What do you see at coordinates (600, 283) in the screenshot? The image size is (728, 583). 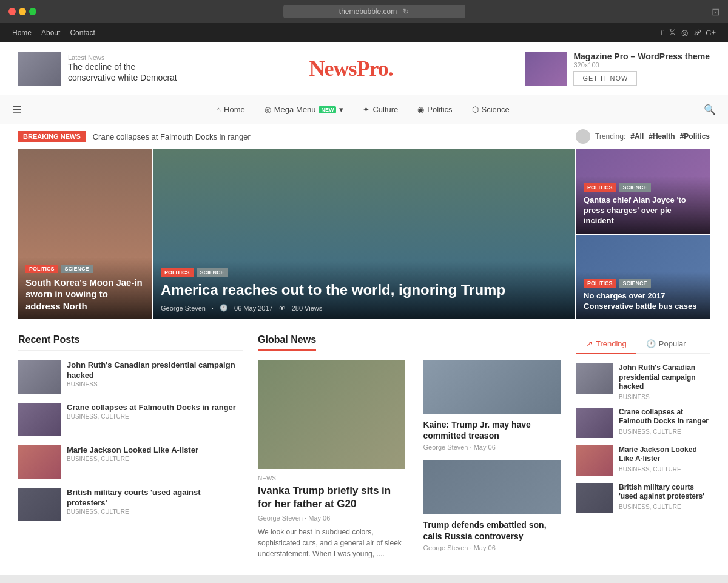 I see `hero-right-bottom-tag-politics: Politics` at bounding box center [600, 283].